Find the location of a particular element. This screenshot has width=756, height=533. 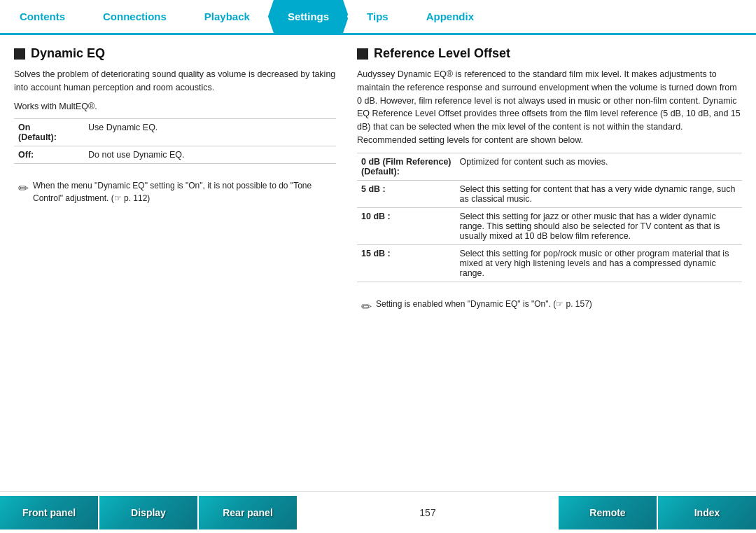

table-cell-label: 5 dB : is located at coordinates (406, 193).